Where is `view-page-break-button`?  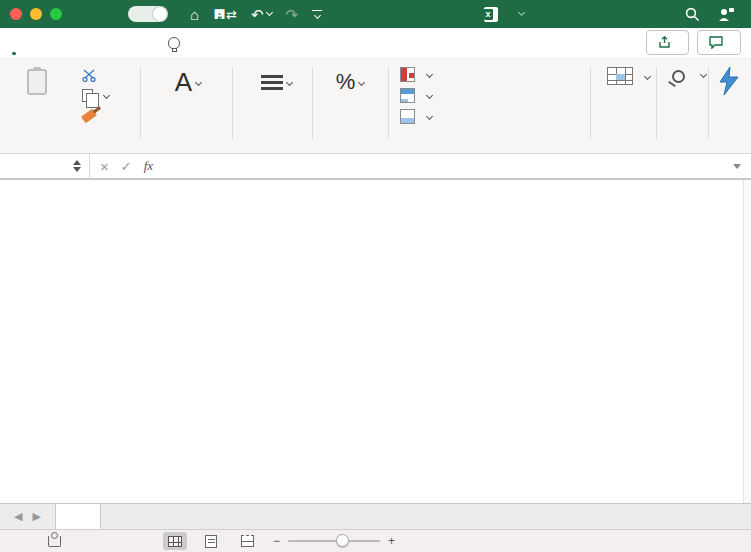 view-page-break-button is located at coordinates (247, 541).